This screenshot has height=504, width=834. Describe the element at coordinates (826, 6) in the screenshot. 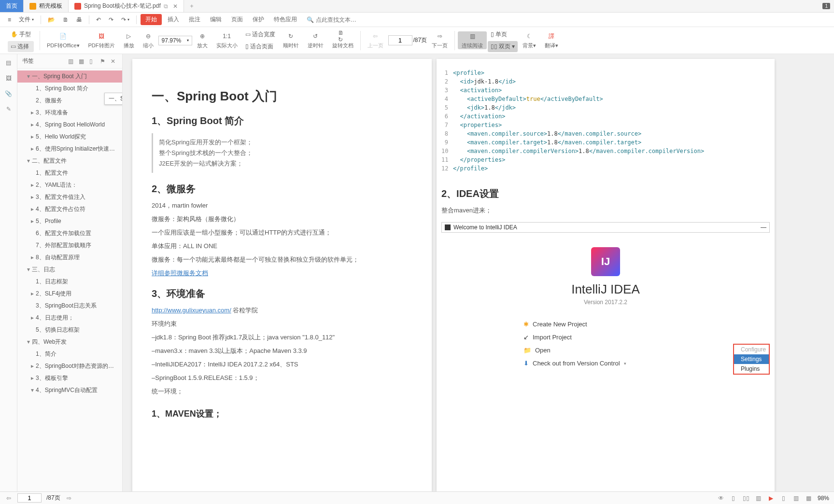

I see `notifications-badge: 1` at that location.